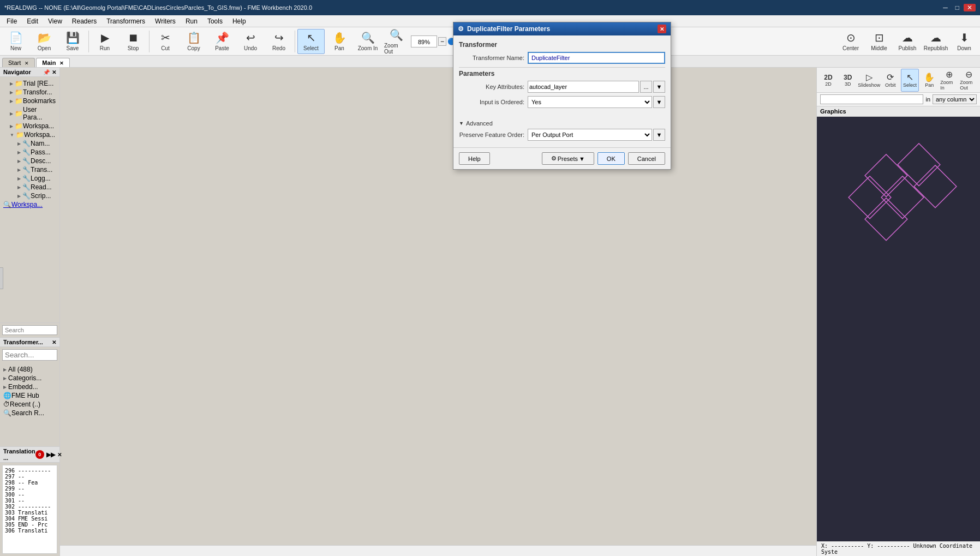  I want to click on preserve-select: Per Output Port, so click(590, 135).